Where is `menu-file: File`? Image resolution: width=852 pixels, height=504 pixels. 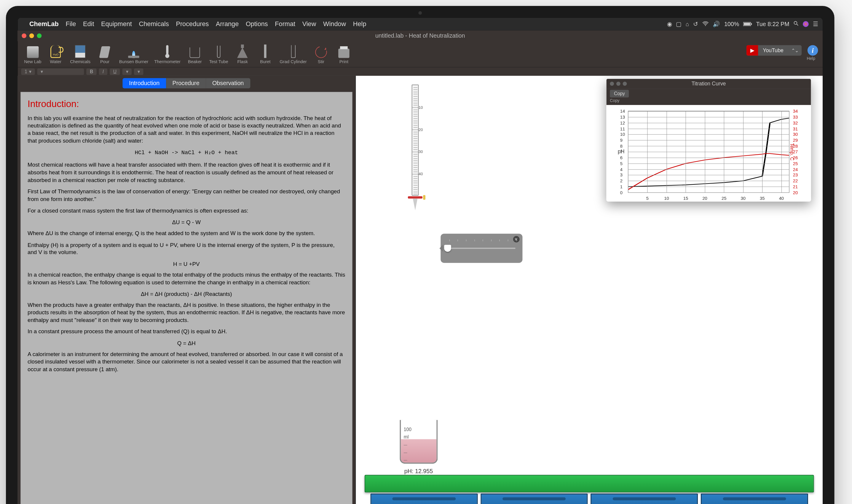 menu-file: File is located at coordinates (71, 24).